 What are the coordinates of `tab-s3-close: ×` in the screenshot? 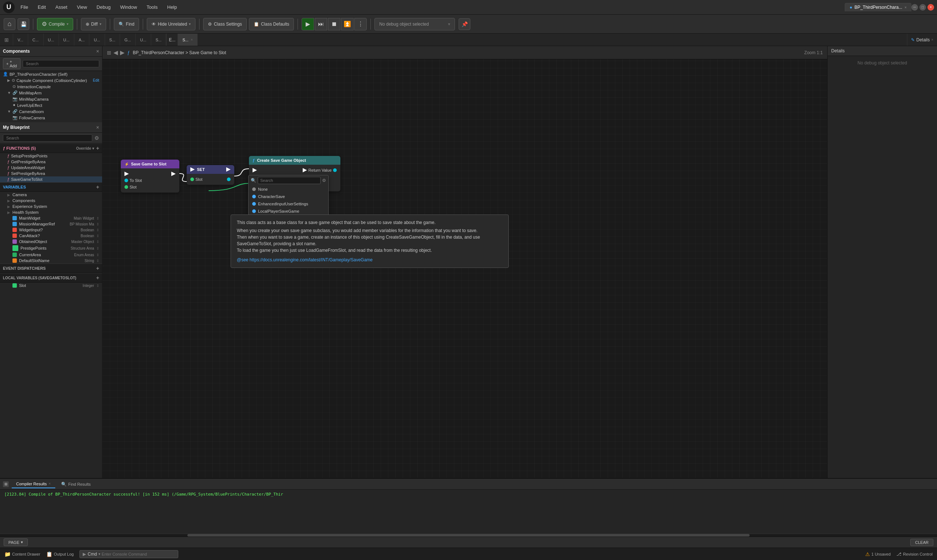 It's located at (192, 40).